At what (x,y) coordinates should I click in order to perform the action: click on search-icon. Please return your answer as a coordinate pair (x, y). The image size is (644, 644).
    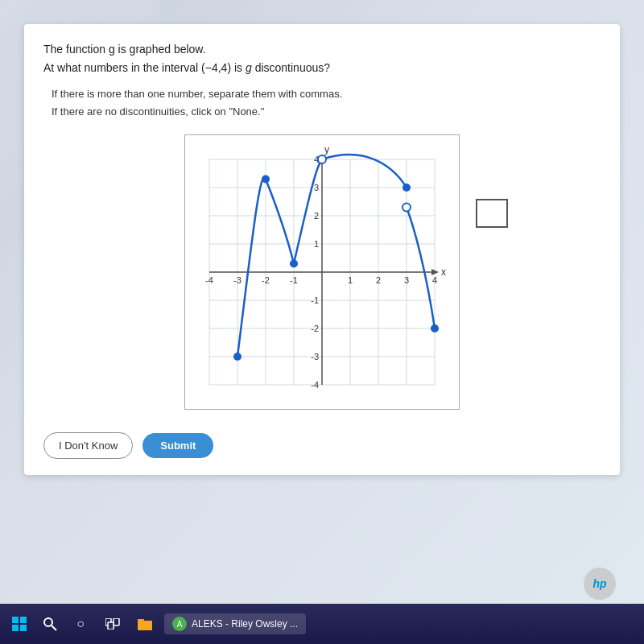
    Looking at the image, I should click on (50, 624).